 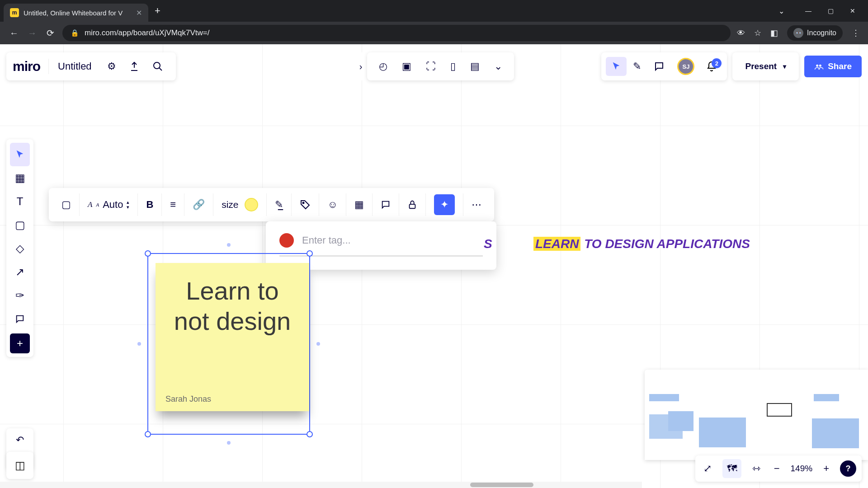 I want to click on window-minimize-icon: —, so click(x=808, y=11).